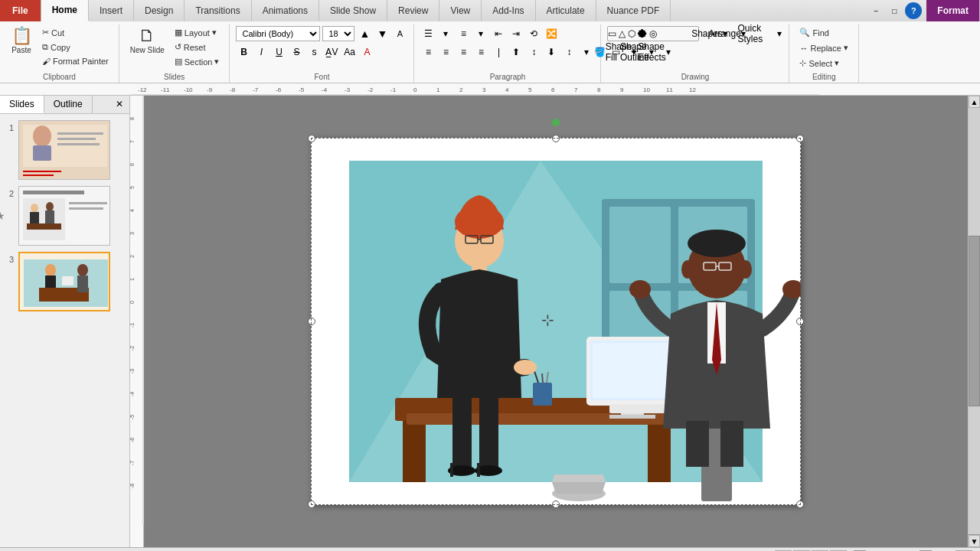  Describe the element at coordinates (428, 52) in the screenshot. I see `align-left-button: ≡` at that location.